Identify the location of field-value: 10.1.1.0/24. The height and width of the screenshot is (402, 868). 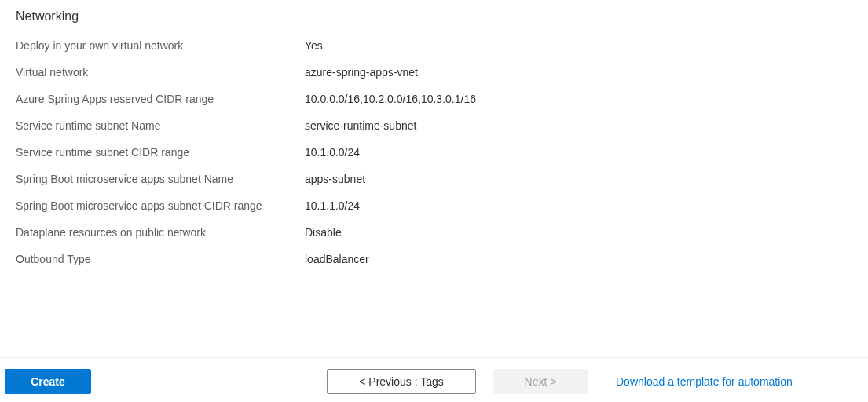
(332, 206).